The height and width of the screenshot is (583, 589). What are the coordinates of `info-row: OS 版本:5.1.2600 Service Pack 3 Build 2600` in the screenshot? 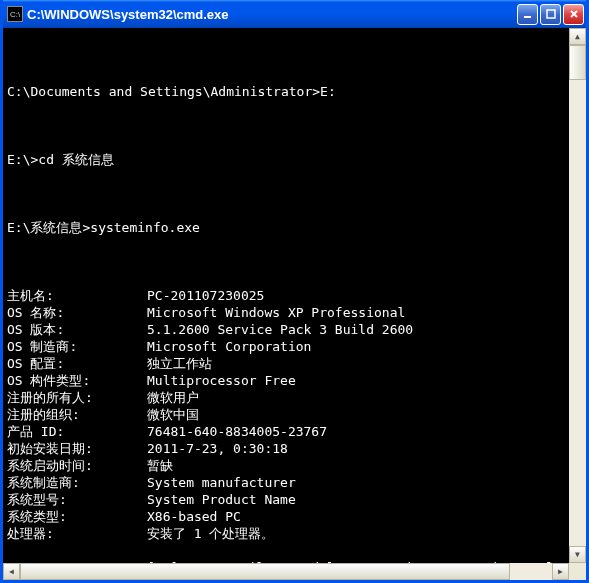 It's located at (288, 330).